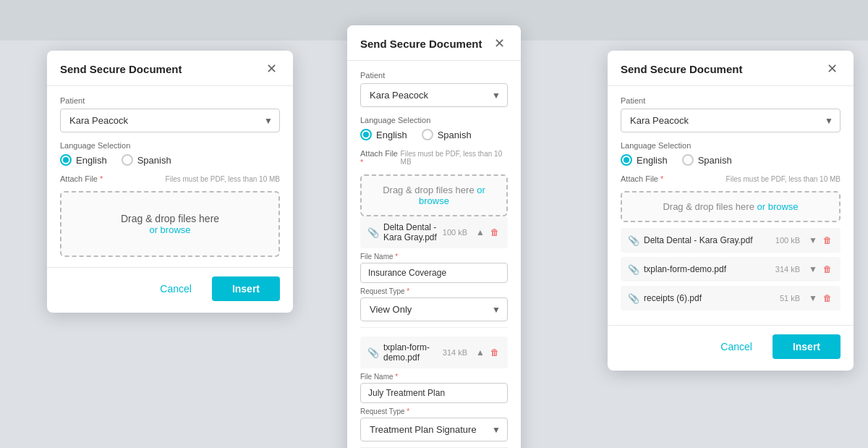  Describe the element at coordinates (634, 298) in the screenshot. I see `paperclip-icon-right-2: 📎` at that location.